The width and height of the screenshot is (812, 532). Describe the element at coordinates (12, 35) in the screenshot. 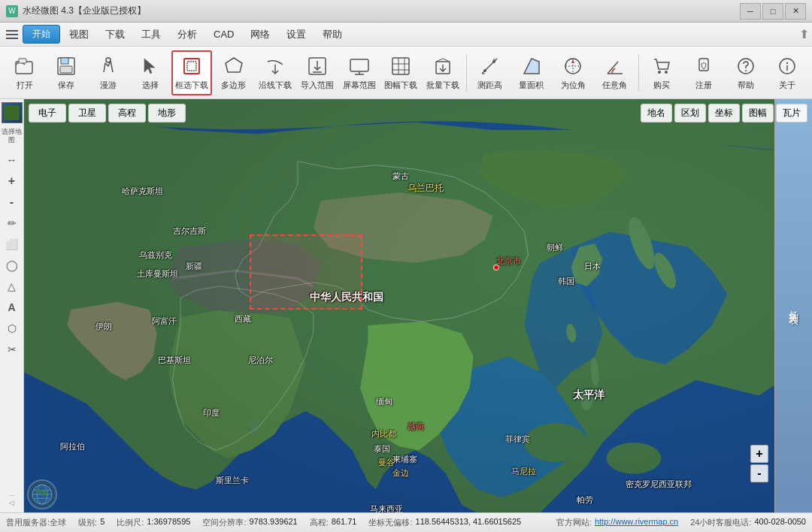

I see `hamburger-menu` at that location.